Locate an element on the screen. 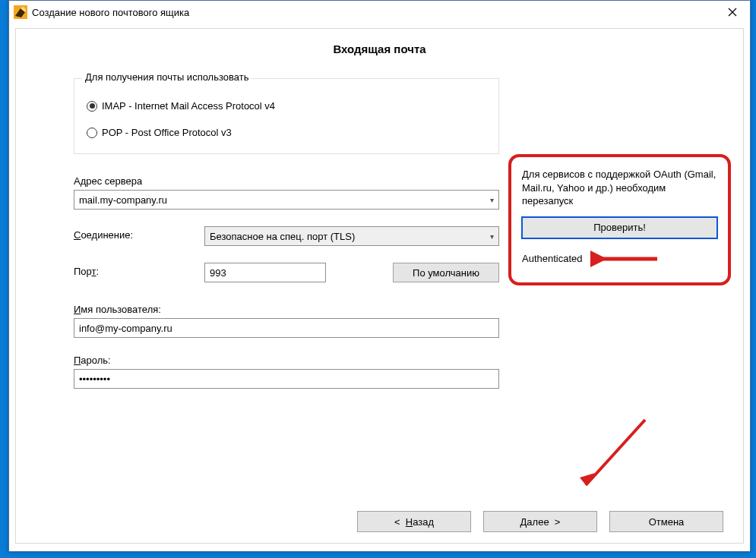  port-label: Порт: is located at coordinates (134, 272).